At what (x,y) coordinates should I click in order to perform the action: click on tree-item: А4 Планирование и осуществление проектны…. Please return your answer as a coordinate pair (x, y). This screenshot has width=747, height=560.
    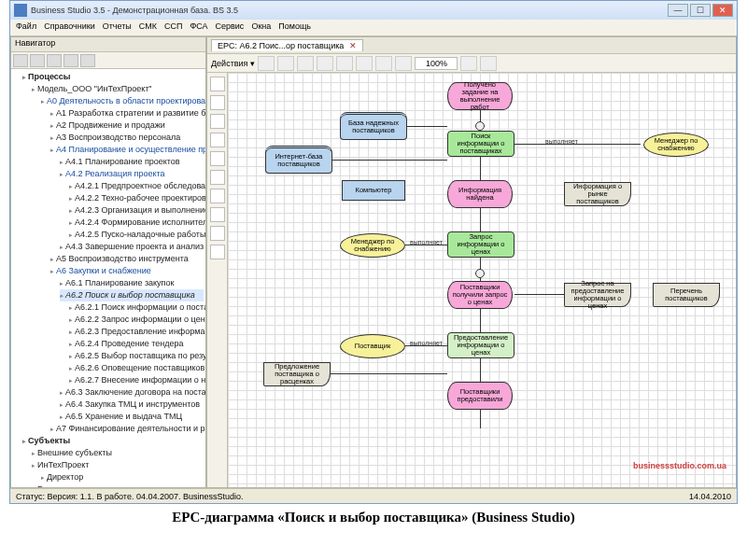
    Looking at the image, I should click on (127, 149).